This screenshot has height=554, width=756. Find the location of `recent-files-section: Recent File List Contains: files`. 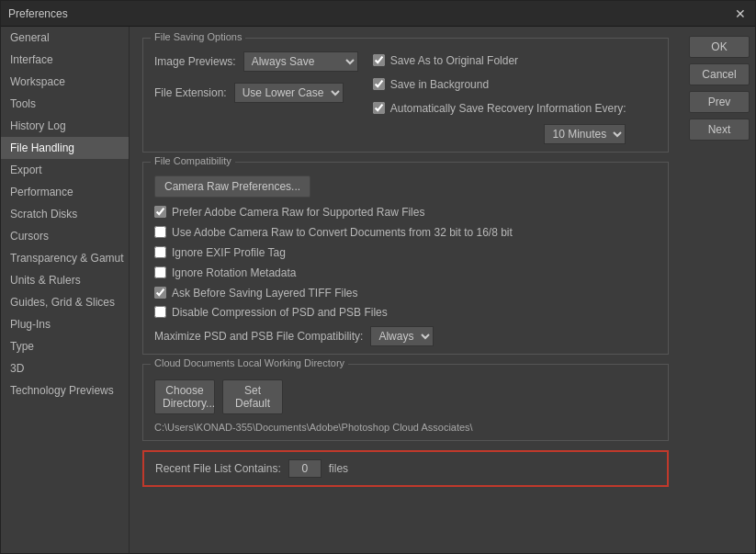

recent-files-section: Recent File List Contains: files is located at coordinates (406, 469).